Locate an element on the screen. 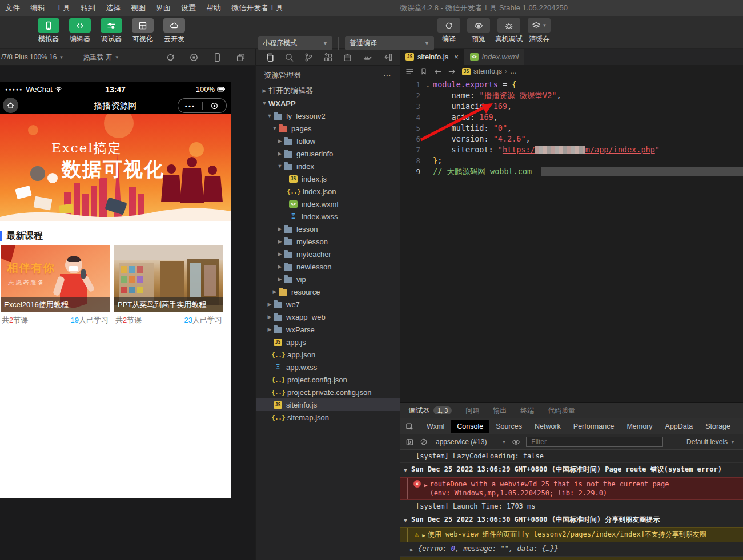 The width and height of the screenshot is (743, 560). devtools-tab-s: S is located at coordinates (740, 426).